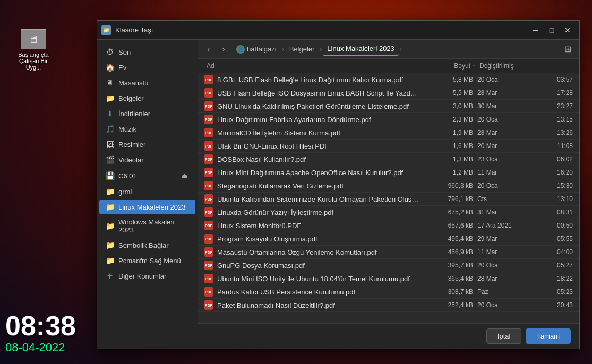  I want to click on sidebar-item-muzik: 🎵 Müzik, so click(148, 129).